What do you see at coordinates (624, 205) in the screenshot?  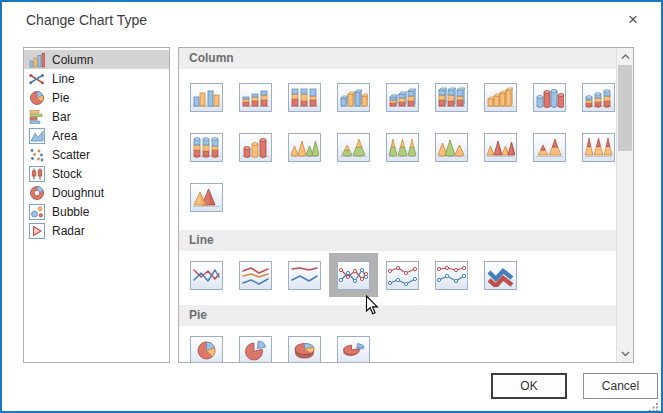 I see `vertical-scrollbar` at bounding box center [624, 205].